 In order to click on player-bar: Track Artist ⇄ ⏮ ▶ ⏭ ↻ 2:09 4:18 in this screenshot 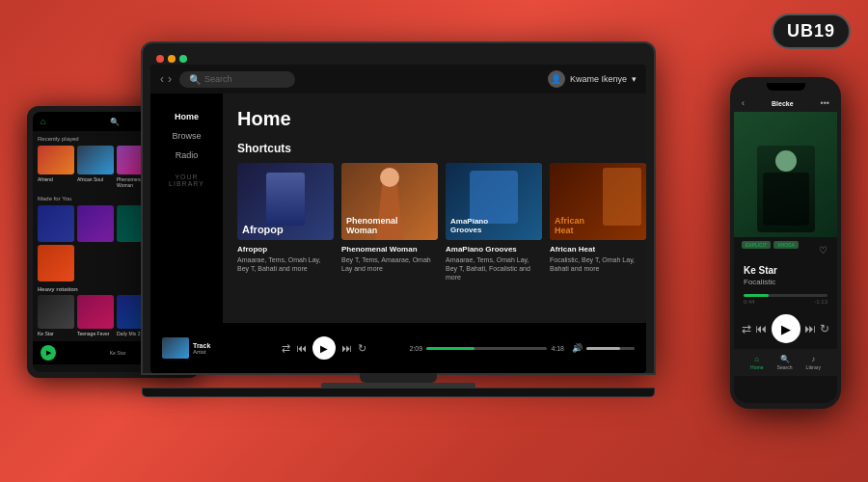, I will do `click(398, 348)`.